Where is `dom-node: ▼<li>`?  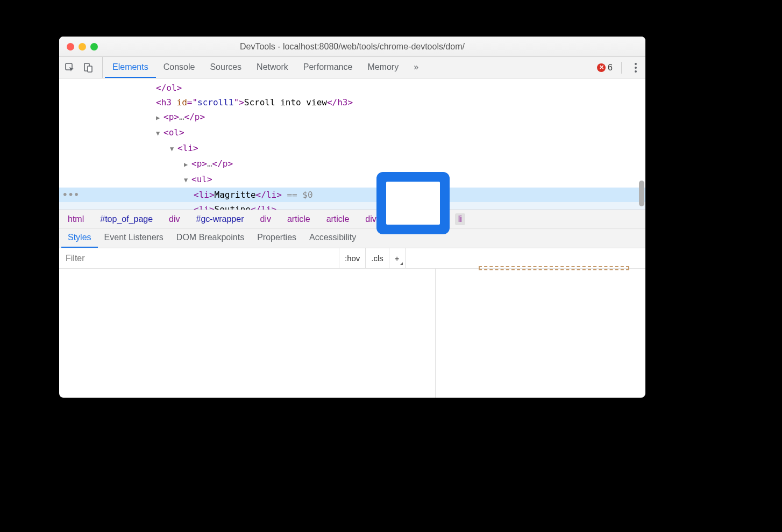 dom-node: ▼<li> is located at coordinates (352, 148).